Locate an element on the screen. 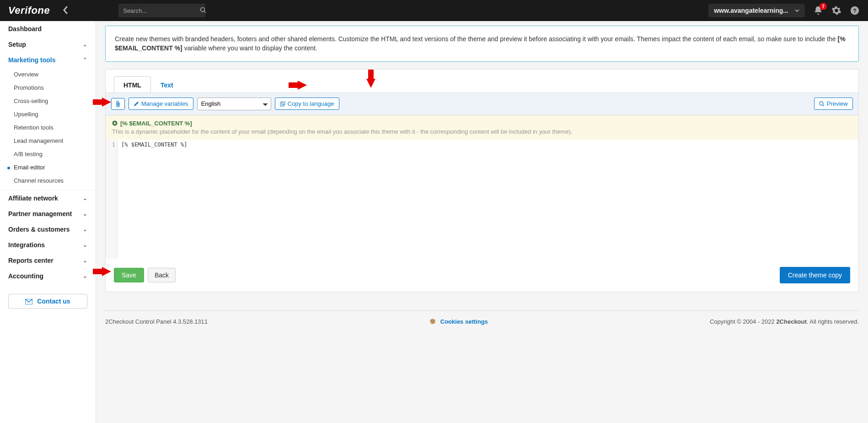  action-row: Save Back Create theme copy is located at coordinates (482, 275).